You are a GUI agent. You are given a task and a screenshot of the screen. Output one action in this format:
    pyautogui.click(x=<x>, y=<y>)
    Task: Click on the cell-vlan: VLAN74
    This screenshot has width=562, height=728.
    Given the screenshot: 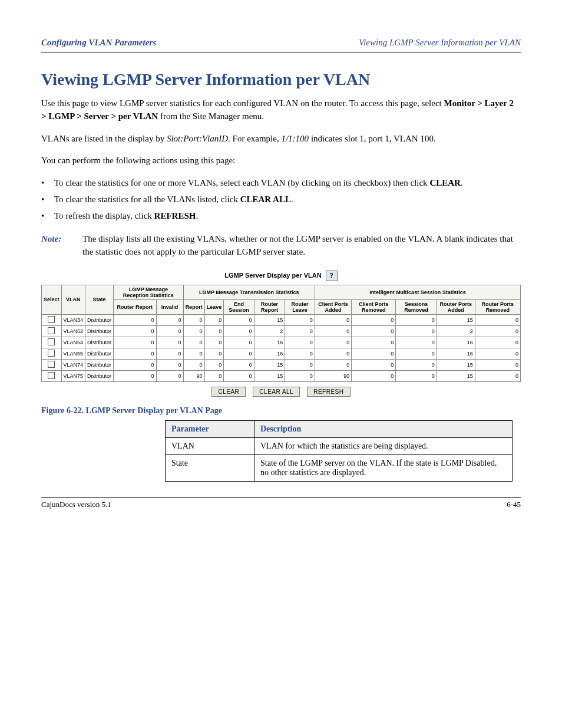 What is the action you would take?
    pyautogui.click(x=73, y=364)
    